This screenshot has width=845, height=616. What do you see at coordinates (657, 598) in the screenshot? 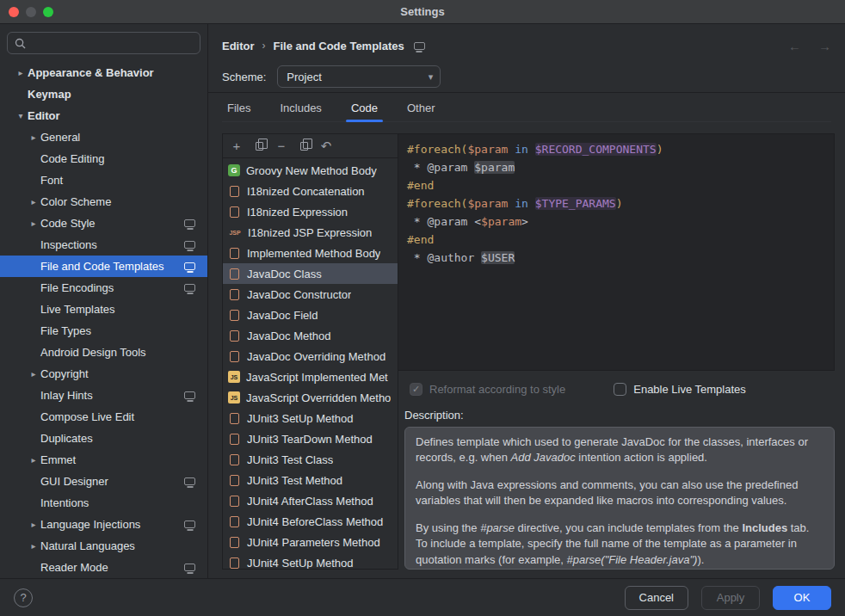
I see `cancel-button: Cancel` at bounding box center [657, 598].